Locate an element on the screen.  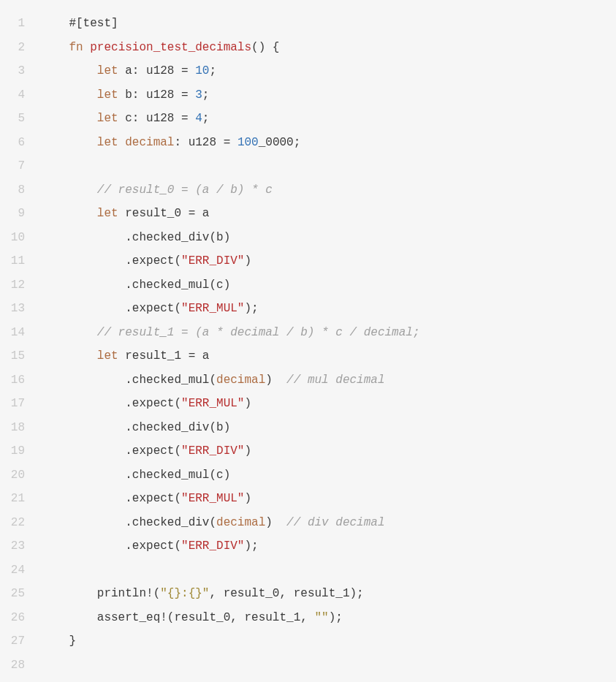
code-content: let b: u128 = 3; is located at coordinates (329, 95).